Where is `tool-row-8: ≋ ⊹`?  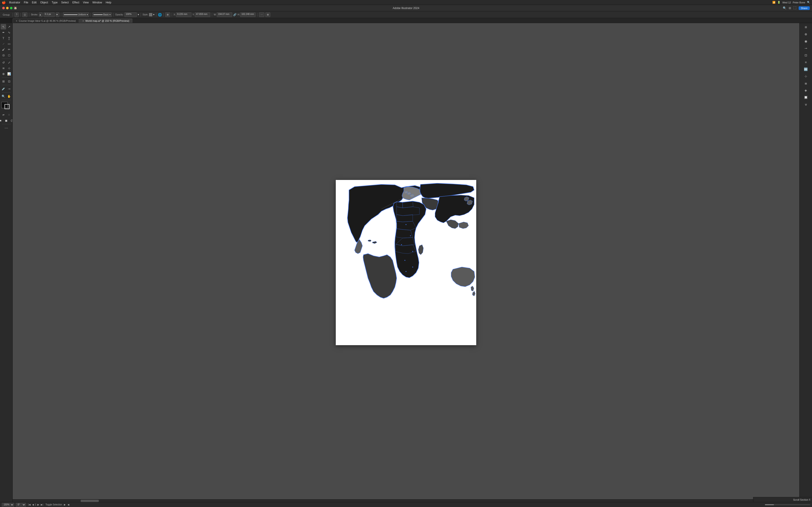 tool-row-8: ≋ ⊹ is located at coordinates (6, 68).